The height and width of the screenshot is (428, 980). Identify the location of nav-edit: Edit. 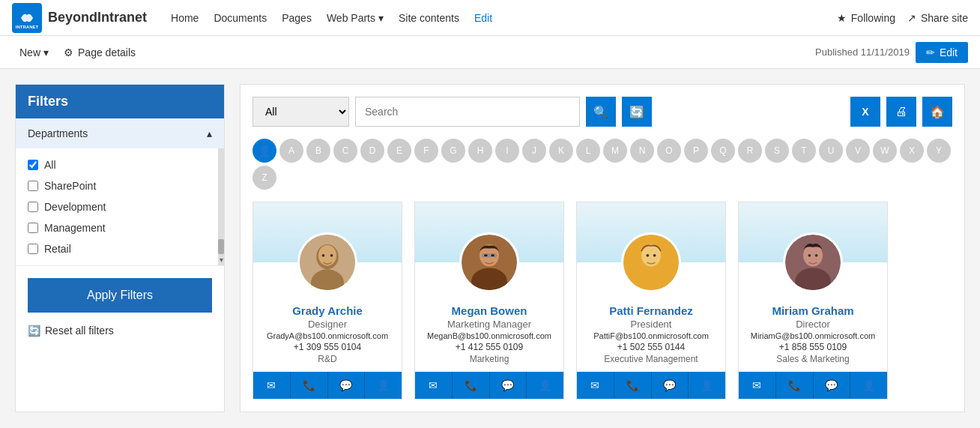
(483, 18).